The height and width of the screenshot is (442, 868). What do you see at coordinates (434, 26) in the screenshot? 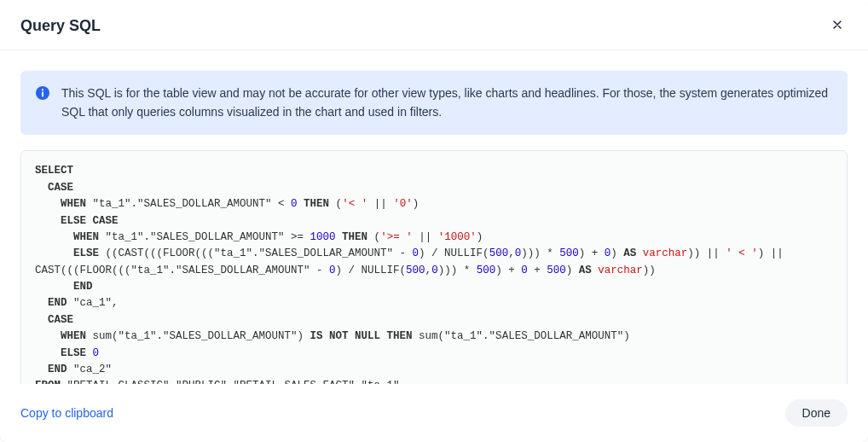
I see `modal-header: Query SQL` at bounding box center [434, 26].